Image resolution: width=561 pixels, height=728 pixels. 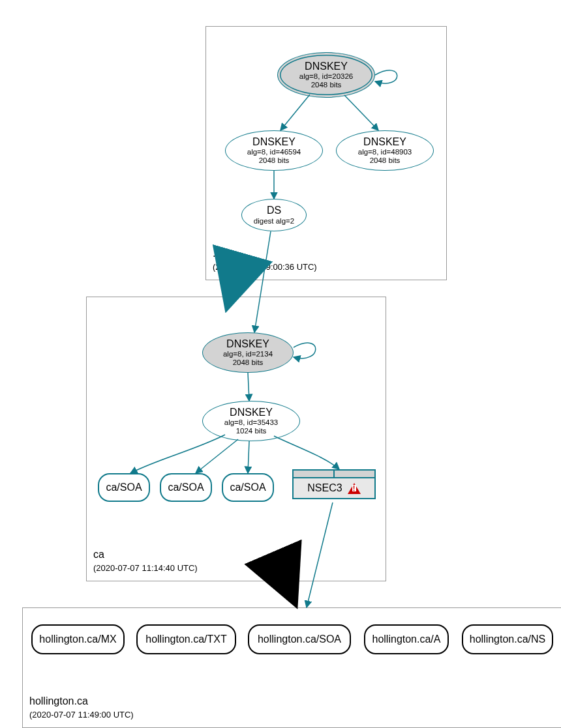 I want to click on rr-label: hollington.ca/A, so click(x=407, y=639).